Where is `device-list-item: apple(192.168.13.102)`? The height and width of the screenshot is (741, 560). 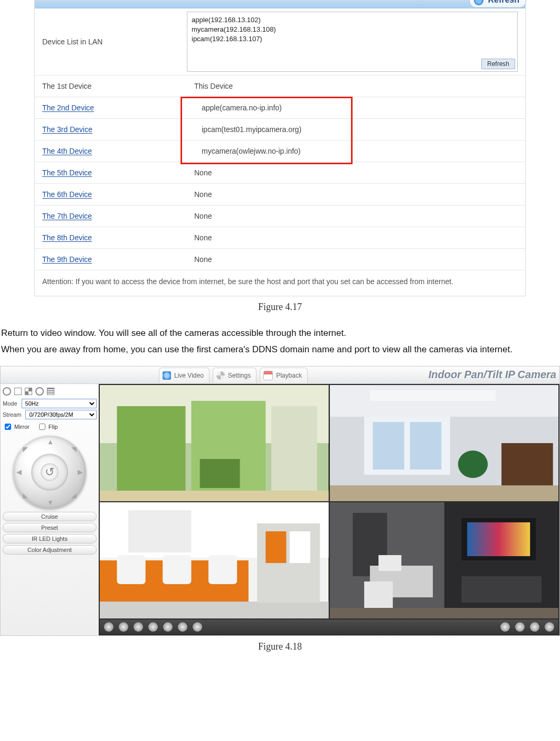 device-list-item: apple(192.168.13.102) is located at coordinates (353, 20).